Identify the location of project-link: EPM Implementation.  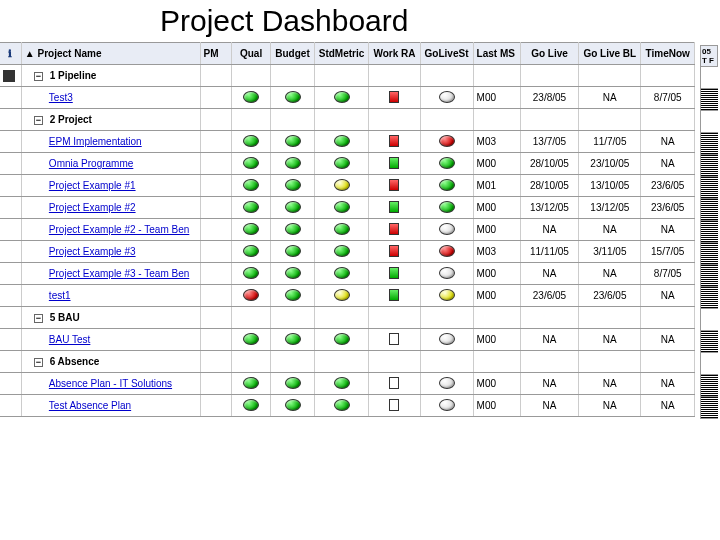
(84, 142).